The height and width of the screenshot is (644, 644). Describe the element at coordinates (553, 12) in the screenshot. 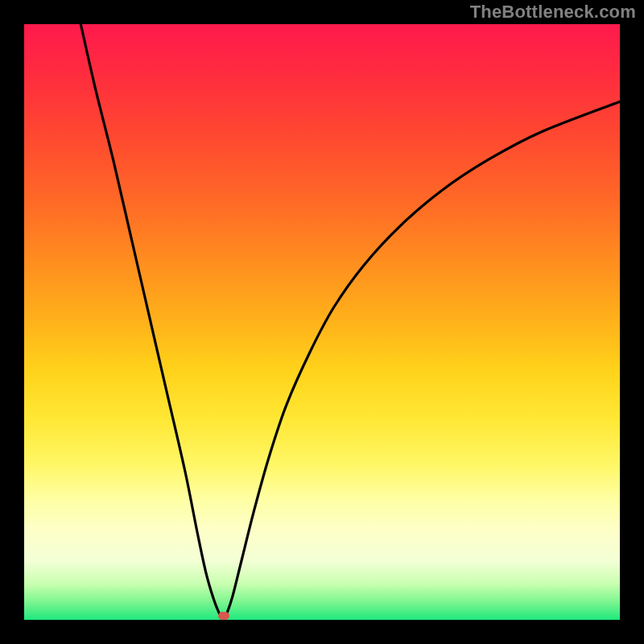

I see `watermark-text: TheBottleneck.com` at that location.